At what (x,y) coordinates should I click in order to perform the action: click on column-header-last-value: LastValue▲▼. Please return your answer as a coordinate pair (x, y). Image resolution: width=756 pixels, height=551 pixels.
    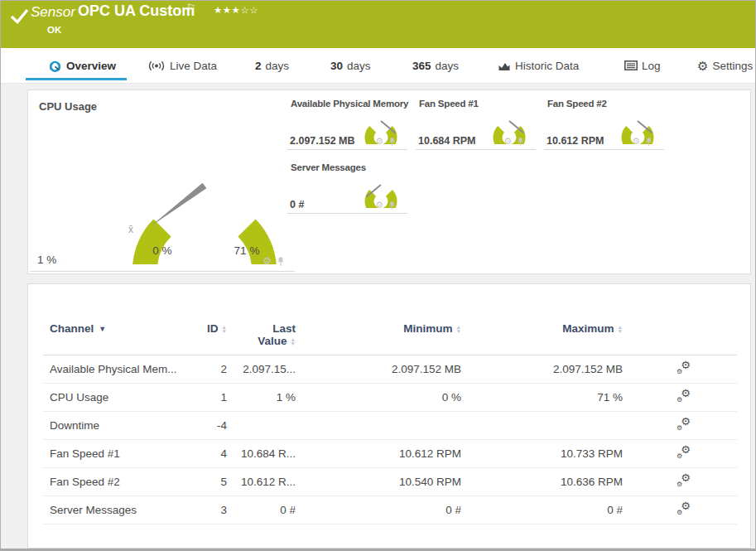
    Looking at the image, I should click on (262, 335).